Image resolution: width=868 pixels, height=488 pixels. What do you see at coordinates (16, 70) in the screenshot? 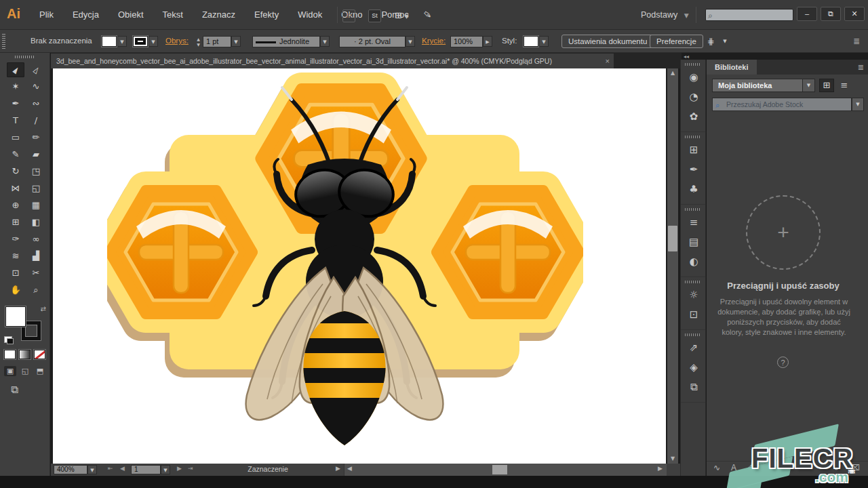
I see `tool-selection: ►` at bounding box center [16, 70].